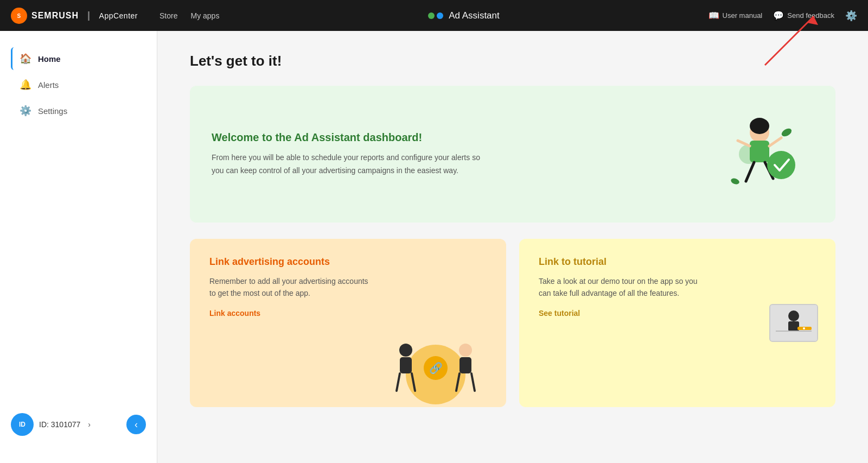  I want to click on user-avatar: ID, so click(22, 424).